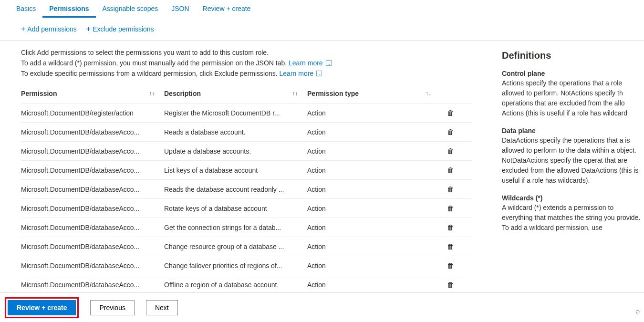 The width and height of the screenshot is (644, 322). What do you see at coordinates (236, 132) in the screenshot?
I see `cell-description: Reads a database account.` at bounding box center [236, 132].